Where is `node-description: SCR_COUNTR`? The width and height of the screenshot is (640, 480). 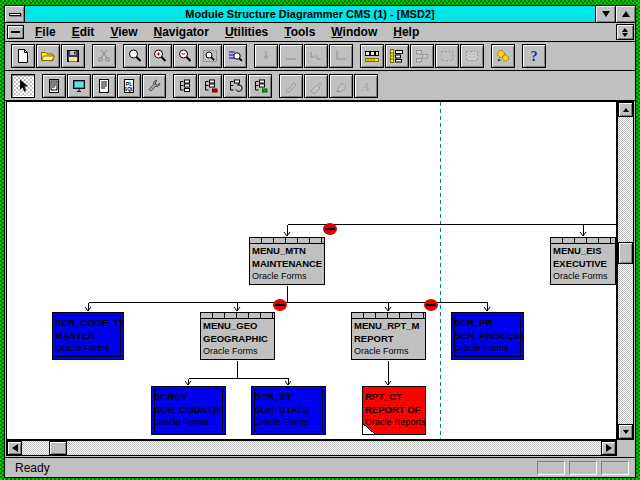 node-description: SCR_COUNTR is located at coordinates (188, 410).